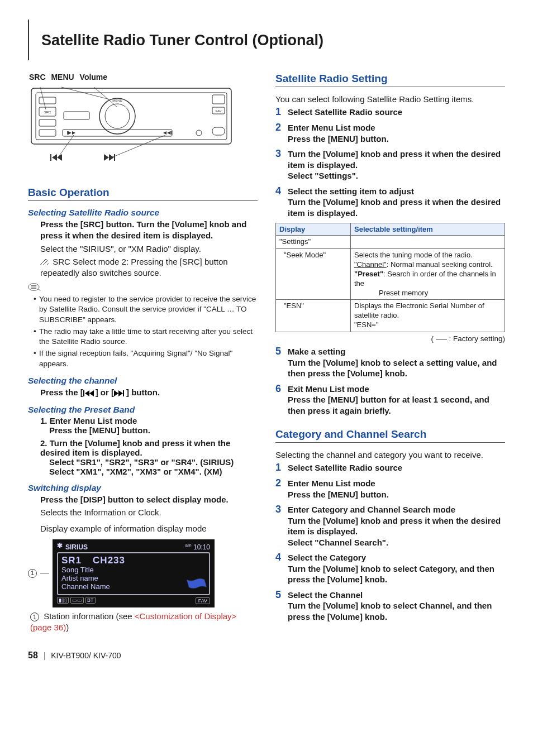 The width and height of the screenshot is (533, 756). What do you see at coordinates (72, 561) in the screenshot?
I see `display-band: SR1` at bounding box center [72, 561].